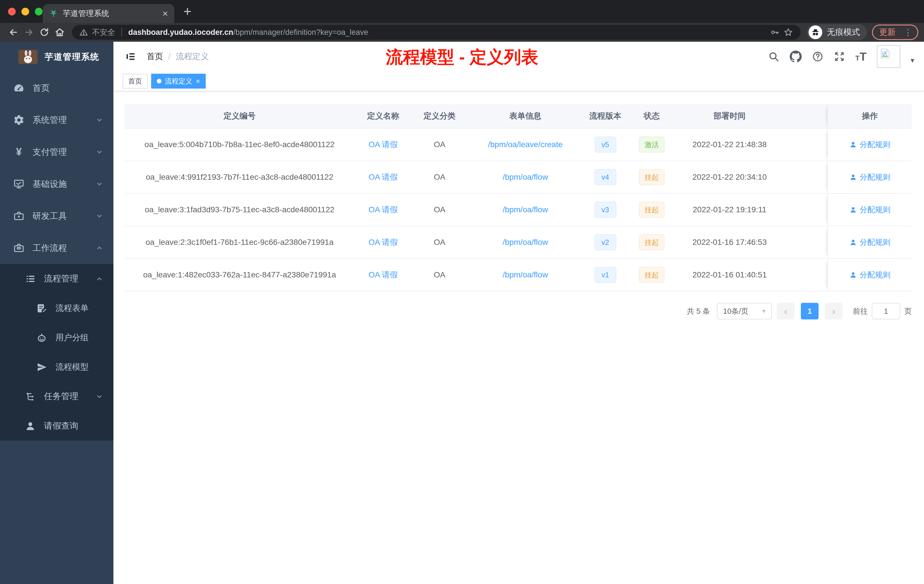  I want to click on next-page-button: ›, so click(834, 311).